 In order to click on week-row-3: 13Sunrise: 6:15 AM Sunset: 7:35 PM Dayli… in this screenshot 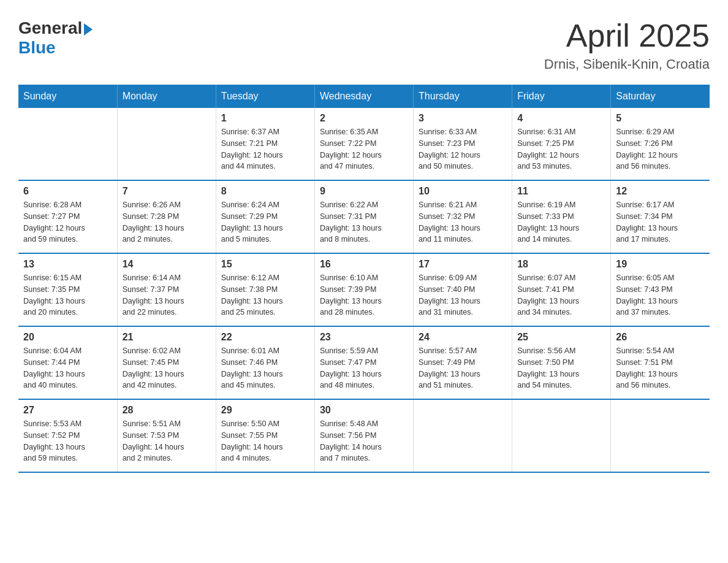, I will do `click(364, 289)`.